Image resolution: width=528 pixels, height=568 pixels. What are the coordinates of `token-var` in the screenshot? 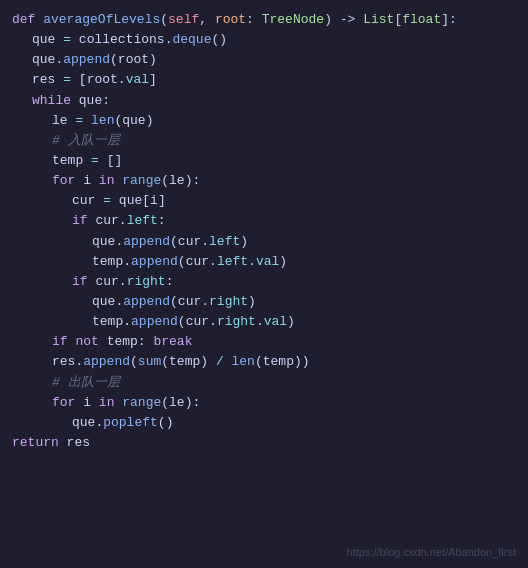 It's located at (87, 121).